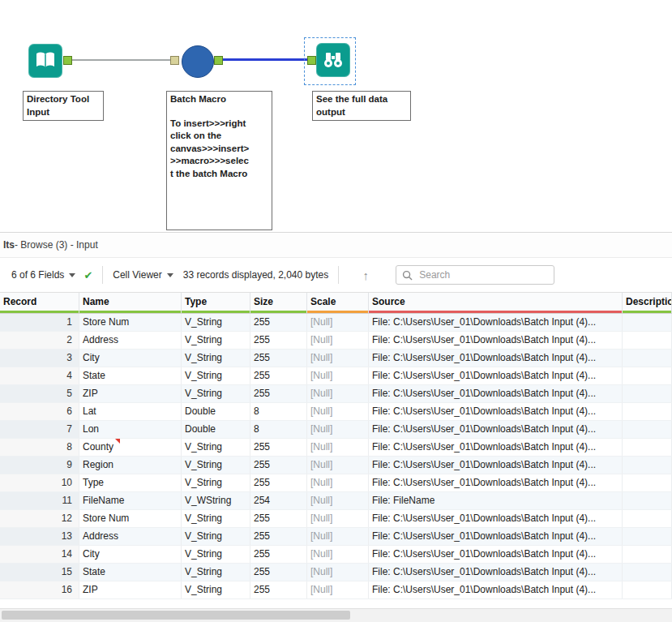 This screenshot has height=622, width=672. I want to click on record-cell: 3, so click(40, 358).